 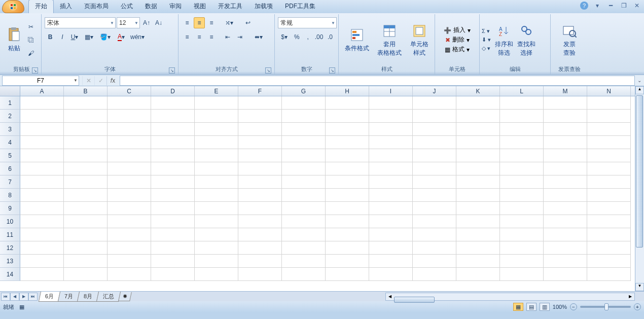 What do you see at coordinates (332, 70) in the screenshot?
I see `number-launcher: ↘` at bounding box center [332, 70].